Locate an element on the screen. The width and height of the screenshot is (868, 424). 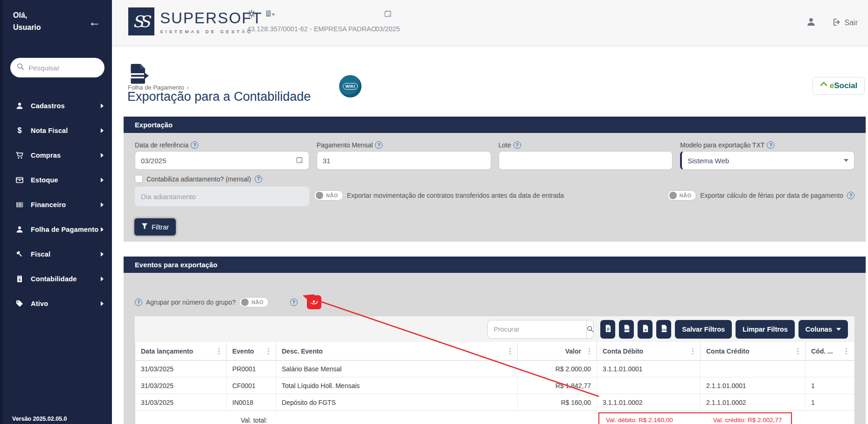
cell-conta-credito: 2.1.1.01.0002 is located at coordinates (753, 402).